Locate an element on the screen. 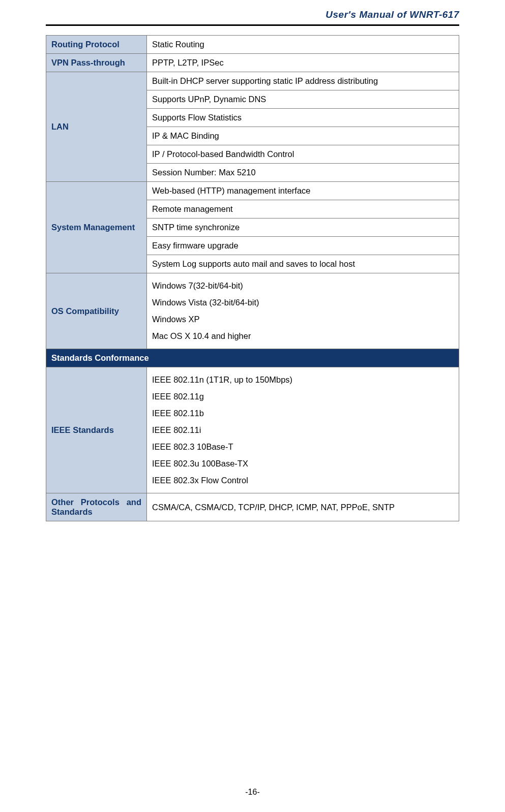  value-lan-4: IP / Protocol-based Bandwidth Control is located at coordinates (303, 154).